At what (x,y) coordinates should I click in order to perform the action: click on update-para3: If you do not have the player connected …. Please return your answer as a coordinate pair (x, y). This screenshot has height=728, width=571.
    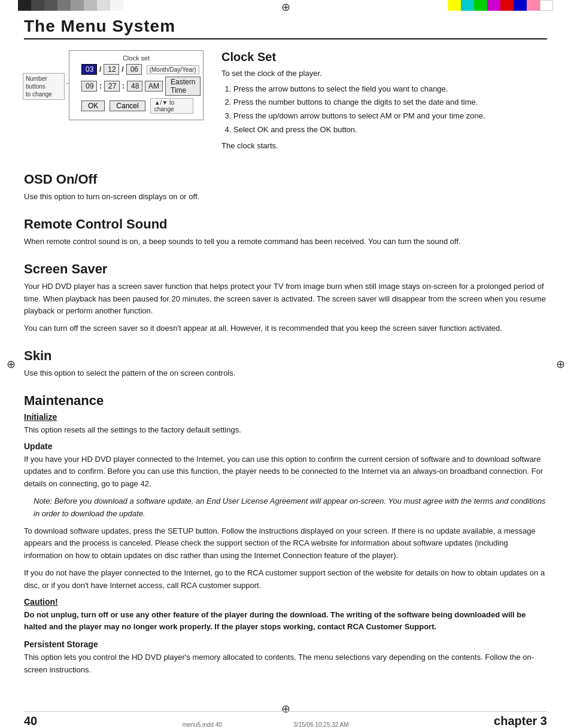
    Looking at the image, I should click on (286, 580).